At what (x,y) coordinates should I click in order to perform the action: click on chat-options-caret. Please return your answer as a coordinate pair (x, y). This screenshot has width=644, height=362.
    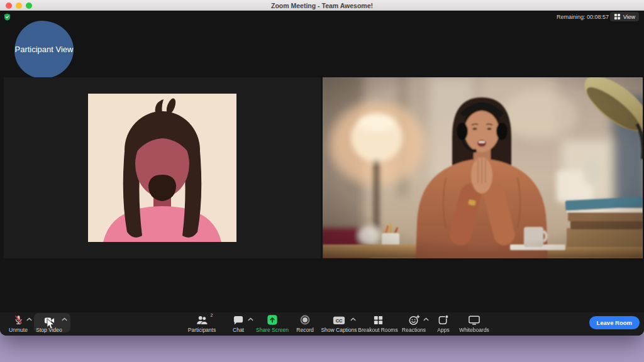
    Looking at the image, I should click on (250, 319).